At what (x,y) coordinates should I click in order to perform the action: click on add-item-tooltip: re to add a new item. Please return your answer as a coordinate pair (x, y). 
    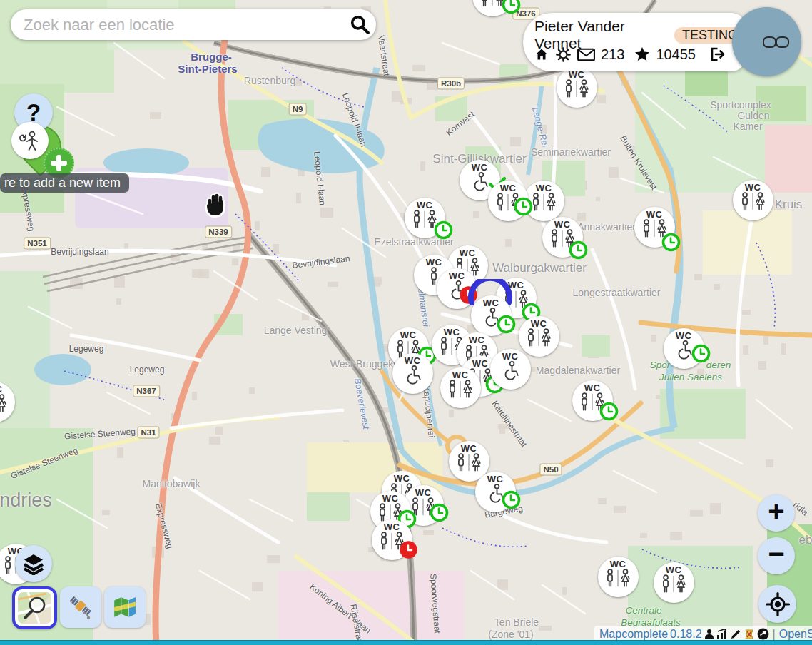
    Looking at the image, I should click on (64, 183).